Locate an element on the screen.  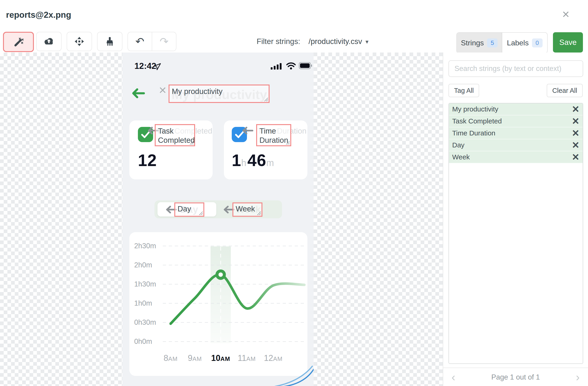
pagination: ‹ Page 1 out of 1 › is located at coordinates (516, 377).